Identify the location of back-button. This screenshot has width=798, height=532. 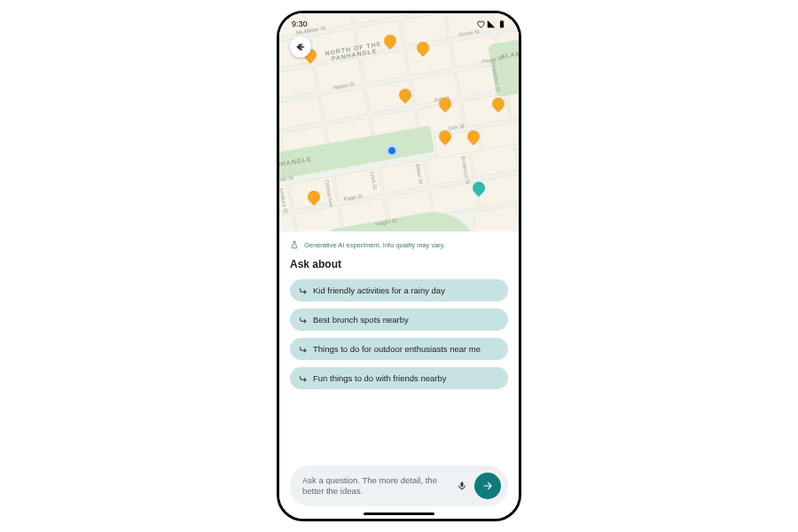
(301, 47).